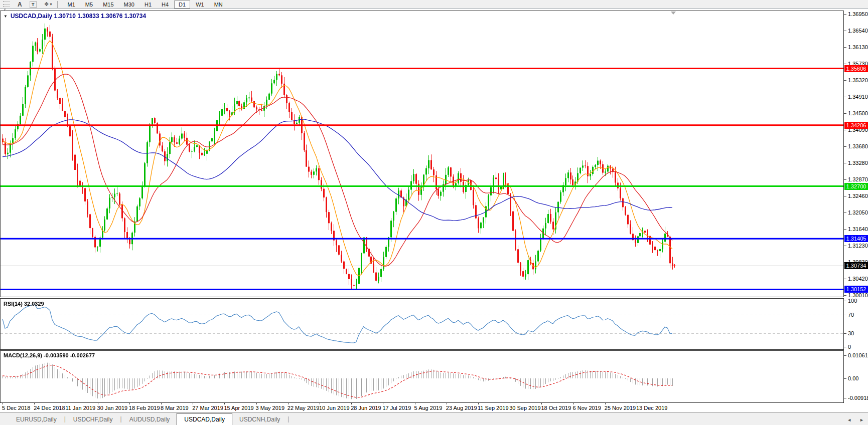  What do you see at coordinates (620, 408) in the screenshot?
I see `date-label: 25 Nov 2019` at bounding box center [620, 408].